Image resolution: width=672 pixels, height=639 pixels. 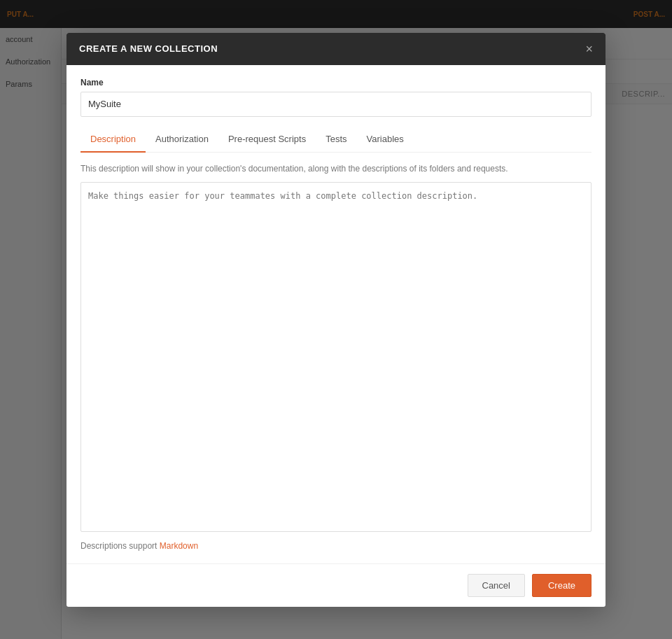 I want to click on tab-tests: Tests, so click(x=336, y=140).